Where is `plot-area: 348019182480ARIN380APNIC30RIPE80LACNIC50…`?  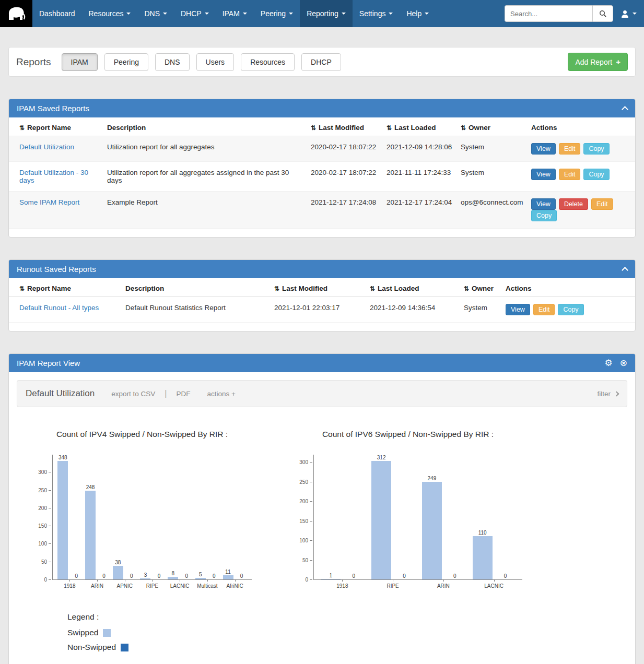
plot-area: 348019182480ARIN380APNIC30RIPE80LACNIC50… is located at coordinates (152, 517).